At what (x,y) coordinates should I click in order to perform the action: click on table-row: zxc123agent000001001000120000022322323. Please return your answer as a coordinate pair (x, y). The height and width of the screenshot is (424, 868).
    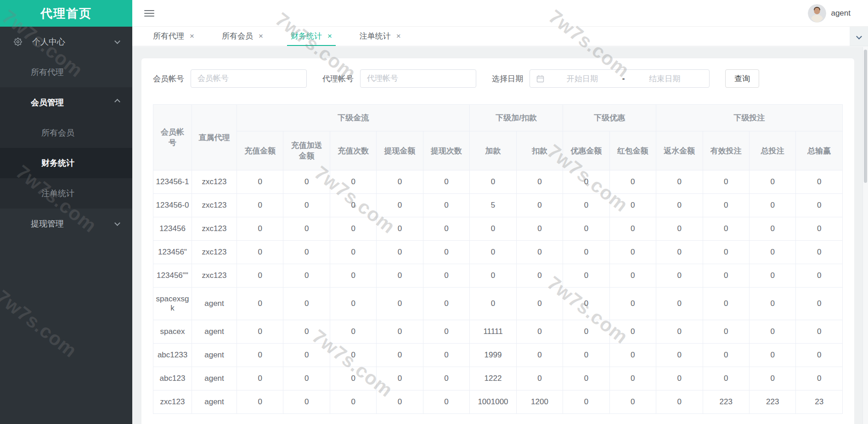
    Looking at the image, I should click on (498, 402).